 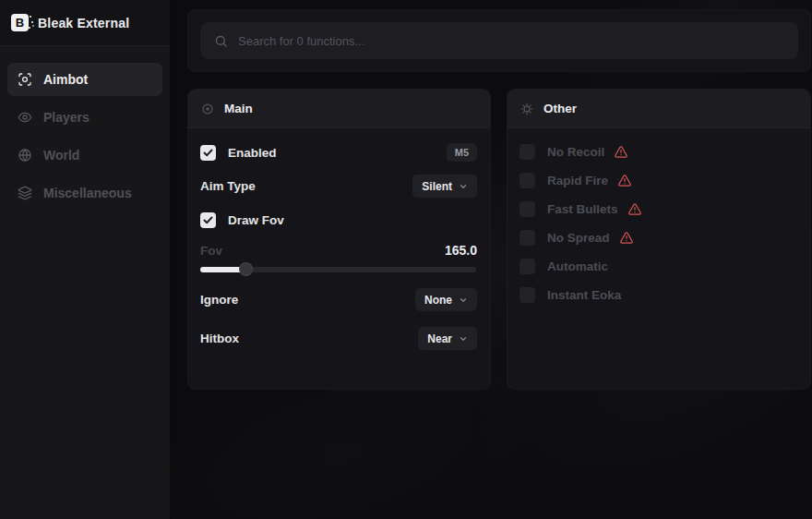 I want to click on ignore-value: None, so click(x=438, y=300).